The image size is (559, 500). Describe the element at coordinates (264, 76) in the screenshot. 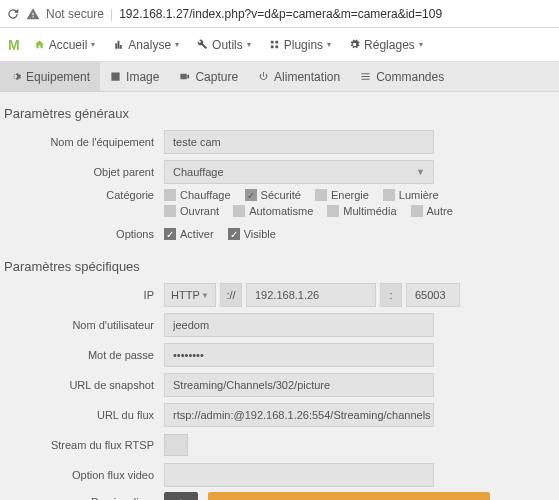

I see `power-icon` at that location.